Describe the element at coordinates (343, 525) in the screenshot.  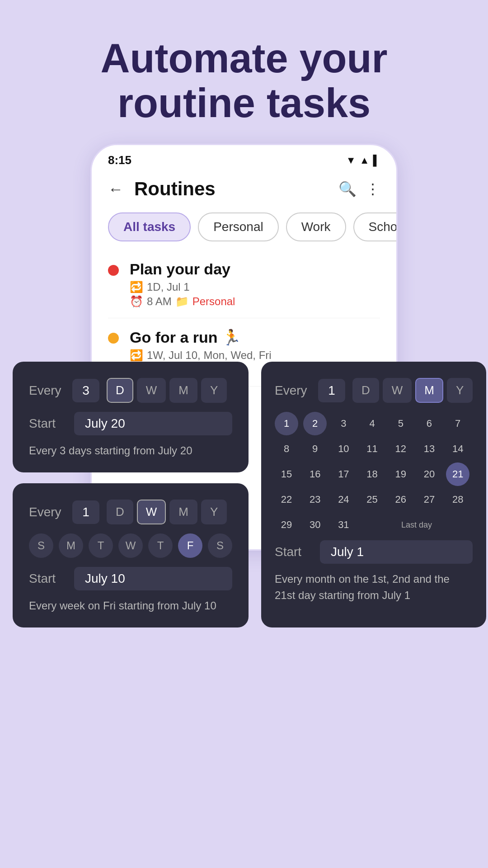
I see `cal-day-31: 31` at that location.